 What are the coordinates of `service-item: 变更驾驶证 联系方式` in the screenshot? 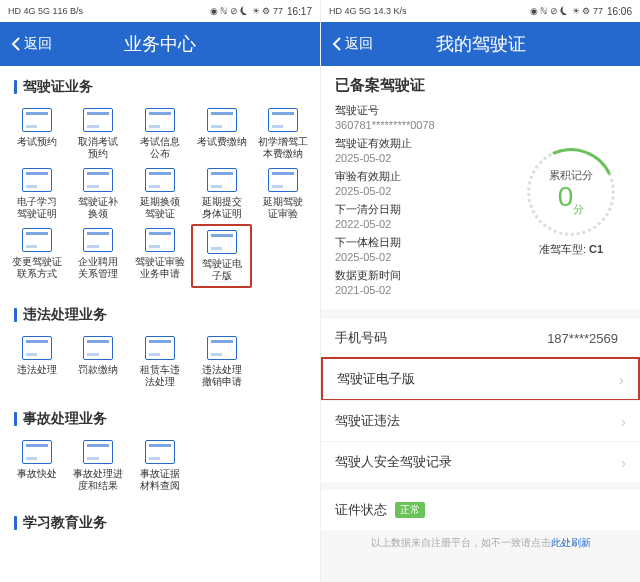 It's located at (37, 256).